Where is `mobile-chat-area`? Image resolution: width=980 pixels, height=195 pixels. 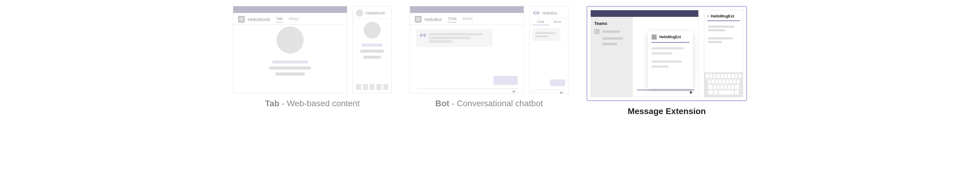
mobile-chat-area is located at coordinates (549, 59).